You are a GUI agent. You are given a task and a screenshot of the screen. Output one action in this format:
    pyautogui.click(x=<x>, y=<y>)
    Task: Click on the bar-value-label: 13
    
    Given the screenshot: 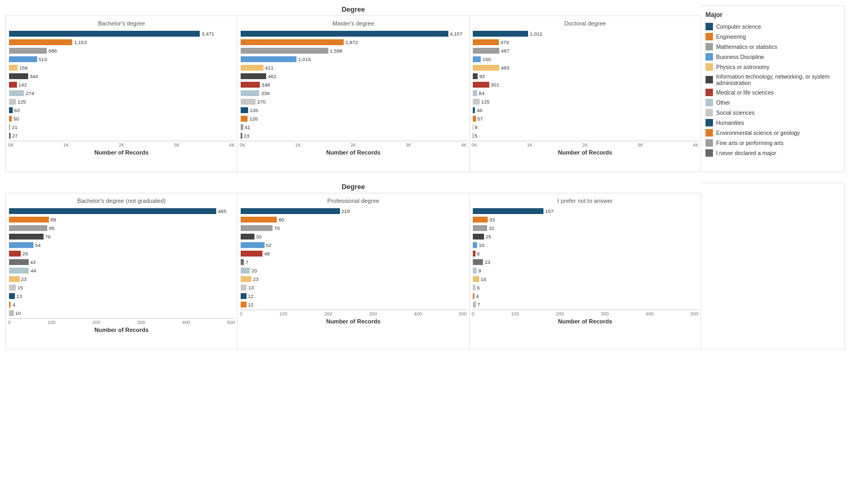 What is the action you would take?
    pyautogui.click(x=24, y=296)
    